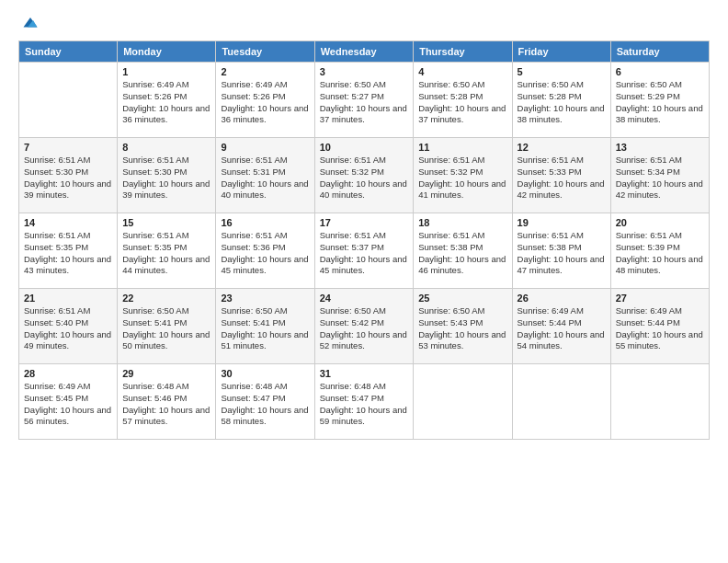  Describe the element at coordinates (364, 223) in the screenshot. I see `cell-day-number: 17` at that location.